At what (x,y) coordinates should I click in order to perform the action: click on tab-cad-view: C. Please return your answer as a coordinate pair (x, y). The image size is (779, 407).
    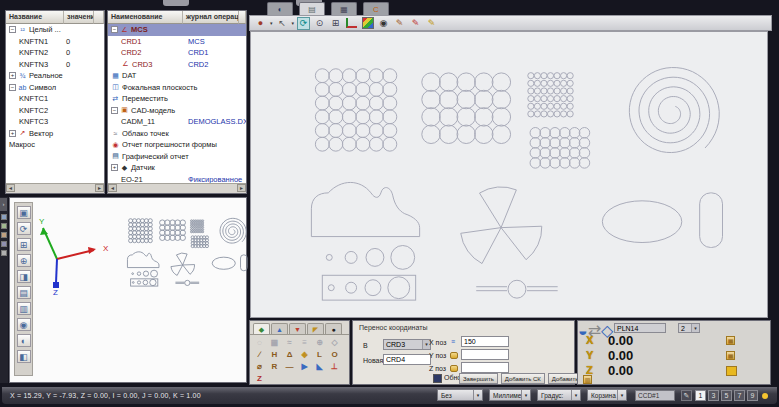
    Looking at the image, I should click on (376, 8).